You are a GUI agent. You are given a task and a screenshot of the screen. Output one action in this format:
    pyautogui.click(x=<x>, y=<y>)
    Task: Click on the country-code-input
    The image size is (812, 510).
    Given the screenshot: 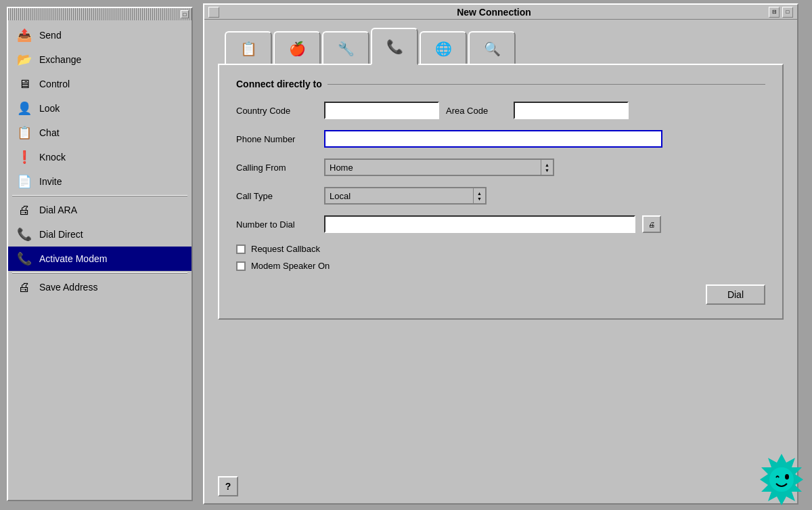 What is the action you would take?
    pyautogui.click(x=382, y=110)
    